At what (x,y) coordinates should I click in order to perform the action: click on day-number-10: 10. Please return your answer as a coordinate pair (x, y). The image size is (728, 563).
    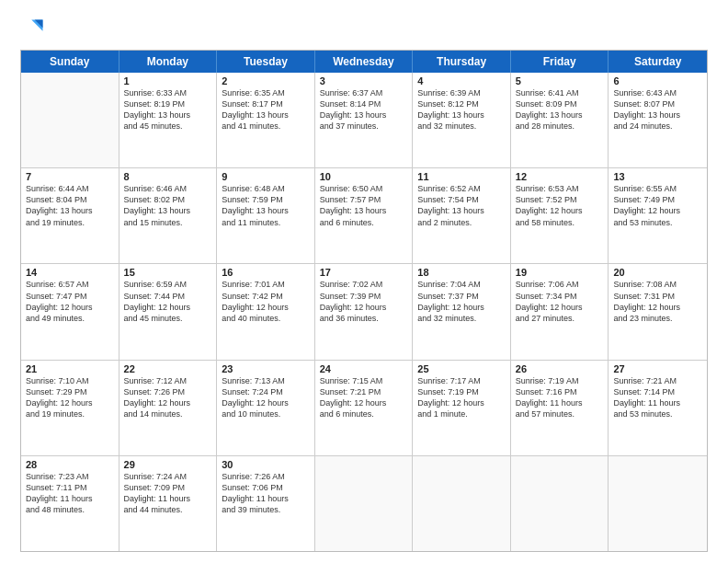
    Looking at the image, I should click on (364, 177).